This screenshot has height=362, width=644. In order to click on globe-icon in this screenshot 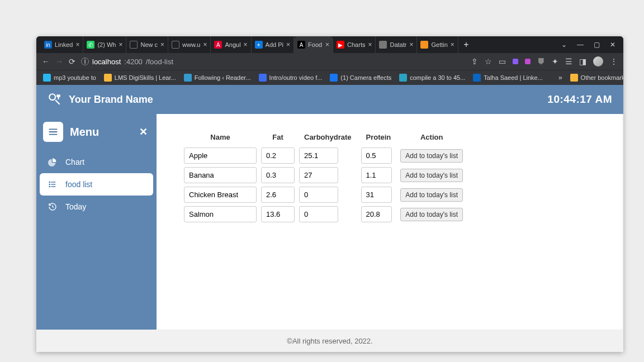, I will do `click(176, 45)`.